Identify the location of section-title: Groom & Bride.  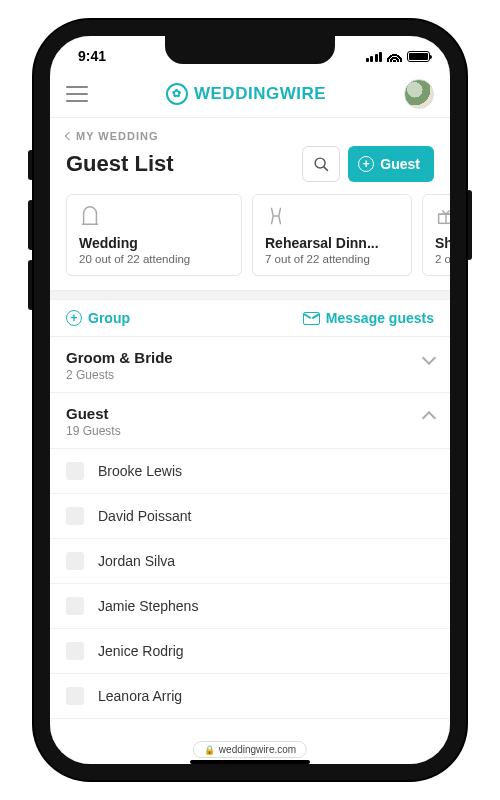
(250, 358).